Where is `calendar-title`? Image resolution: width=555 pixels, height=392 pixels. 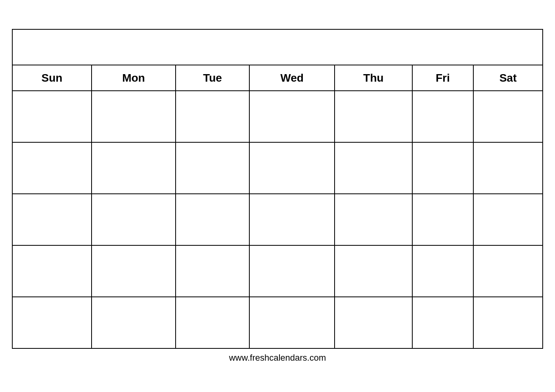
calendar-title is located at coordinates (278, 47).